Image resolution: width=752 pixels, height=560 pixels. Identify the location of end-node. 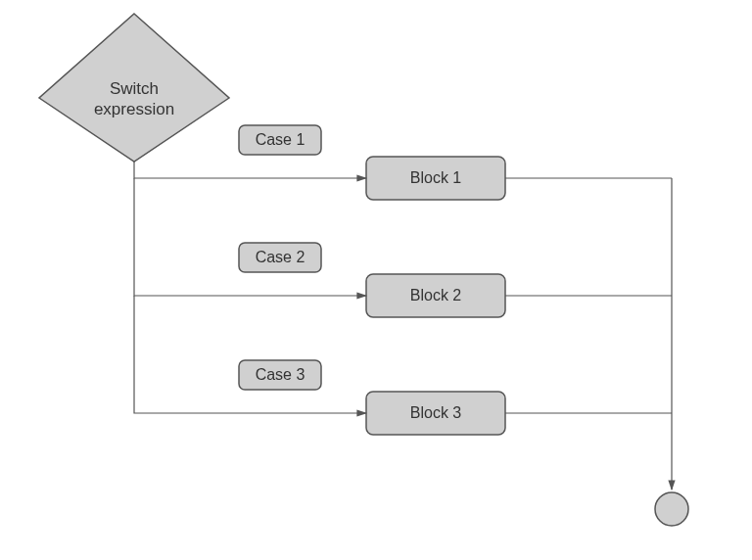
(672, 509).